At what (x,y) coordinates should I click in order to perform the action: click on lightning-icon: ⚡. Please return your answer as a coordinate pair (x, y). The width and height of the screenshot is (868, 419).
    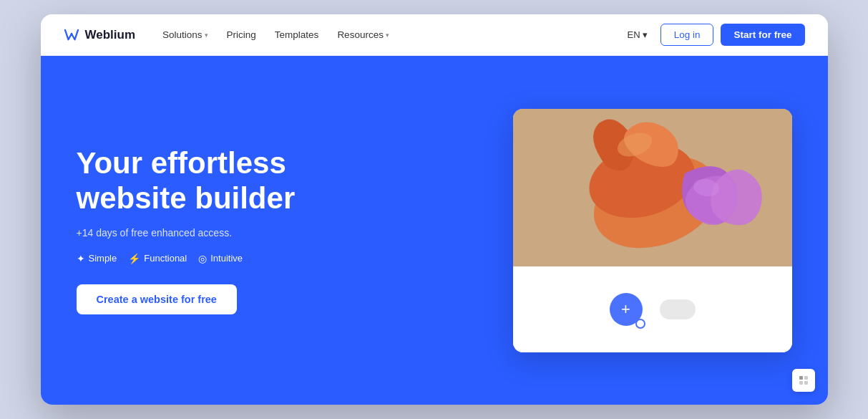
    Looking at the image, I should click on (135, 259).